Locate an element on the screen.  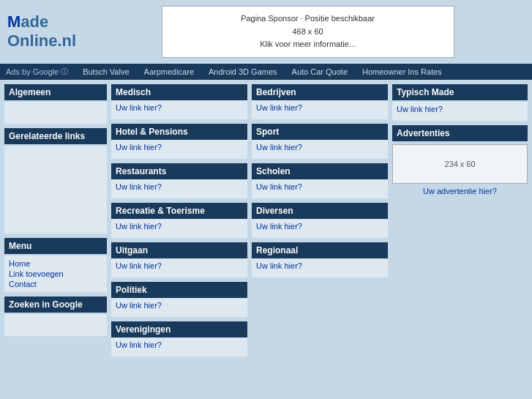
ads-by-google: Ads by Google ⓘ is located at coordinates (37, 72).